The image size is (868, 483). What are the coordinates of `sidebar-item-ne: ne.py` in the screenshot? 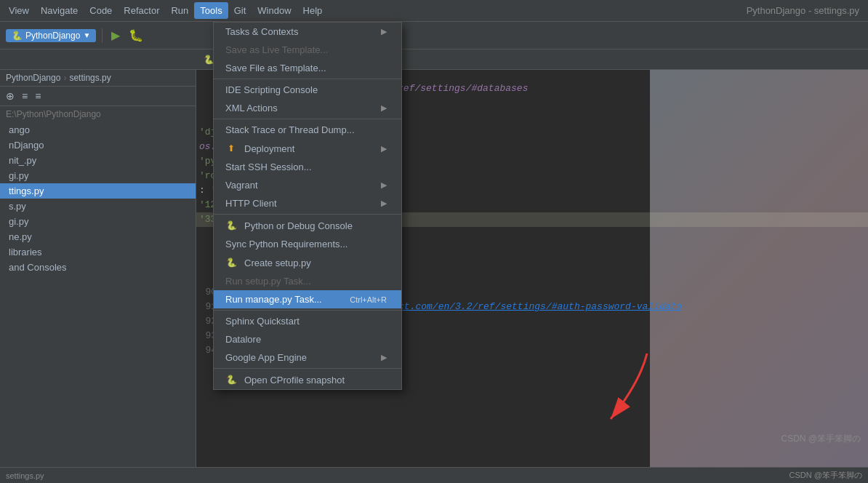 It's located at (97, 237).